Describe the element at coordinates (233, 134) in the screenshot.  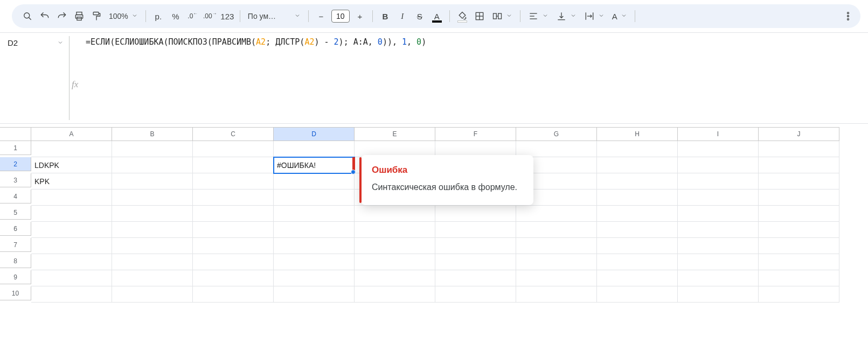
I see `column-header: C` at that location.